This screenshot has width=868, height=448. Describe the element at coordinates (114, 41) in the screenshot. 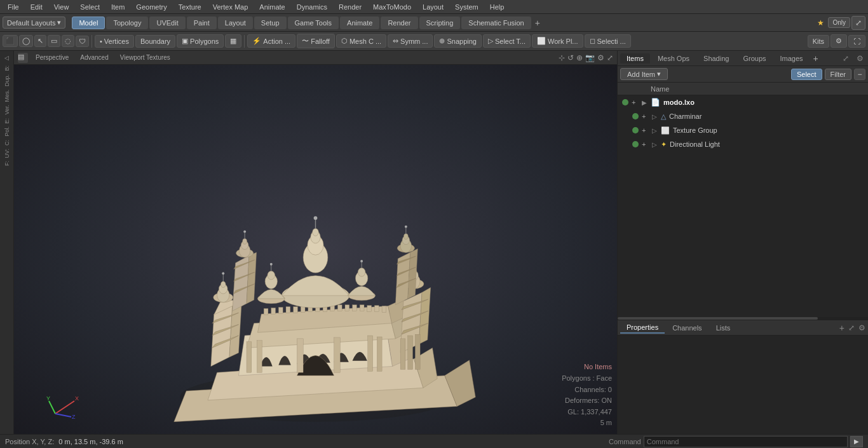

I see `tool-vertices: • Vertices` at that location.